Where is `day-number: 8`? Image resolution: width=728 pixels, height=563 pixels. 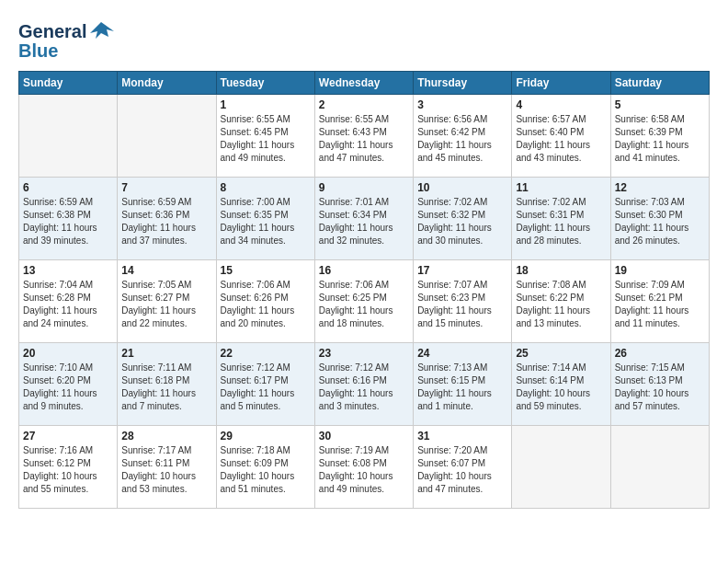 day-number: 8 is located at coordinates (266, 188).